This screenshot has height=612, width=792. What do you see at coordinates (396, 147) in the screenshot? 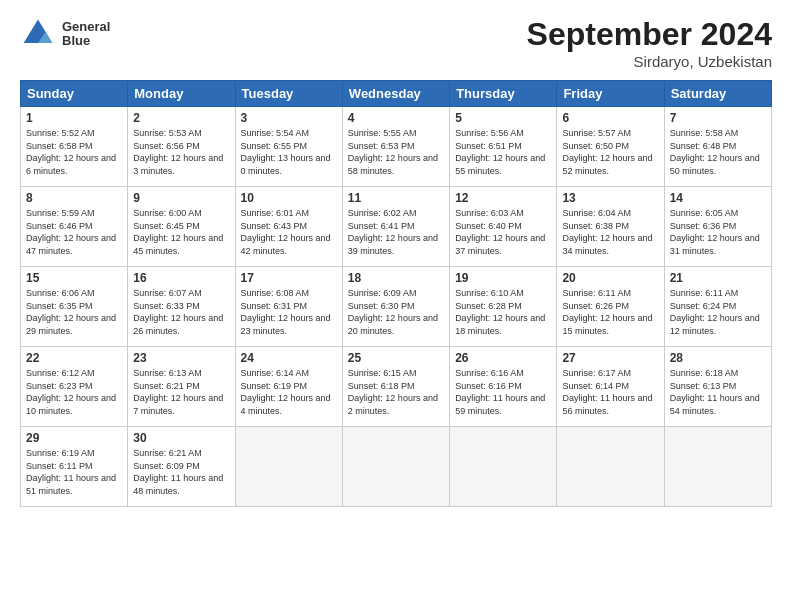
I see `week-row-1: 1Sunrise: 5:52 AMSunset: 6:58 PMDaylight…` at bounding box center [396, 147].